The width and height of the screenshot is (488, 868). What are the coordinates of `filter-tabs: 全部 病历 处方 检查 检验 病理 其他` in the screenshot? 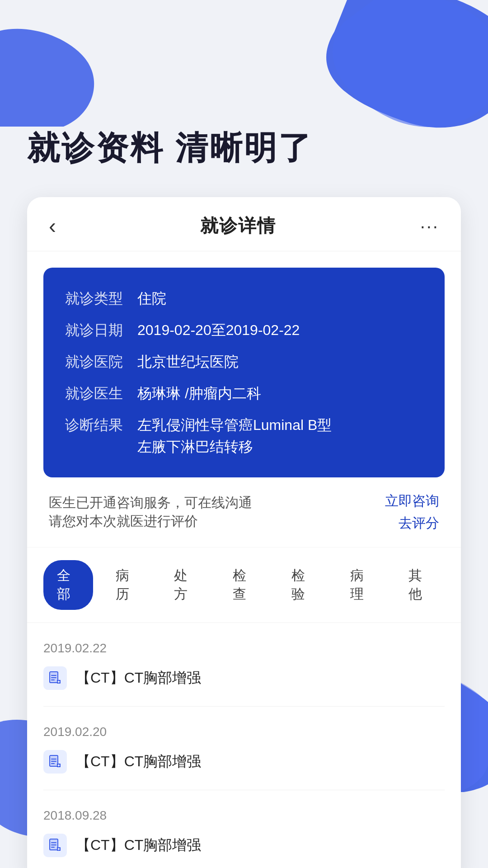 It's located at (244, 585).